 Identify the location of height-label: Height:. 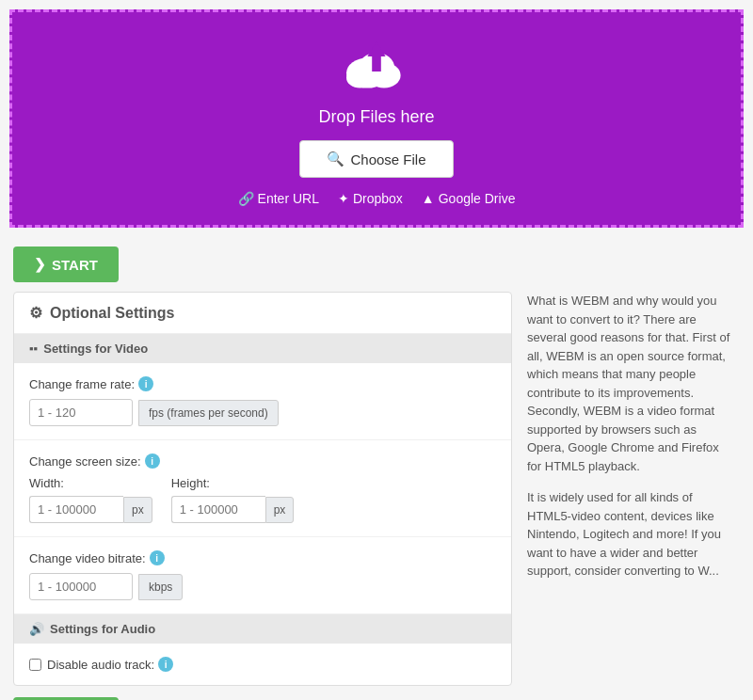
(233, 484).